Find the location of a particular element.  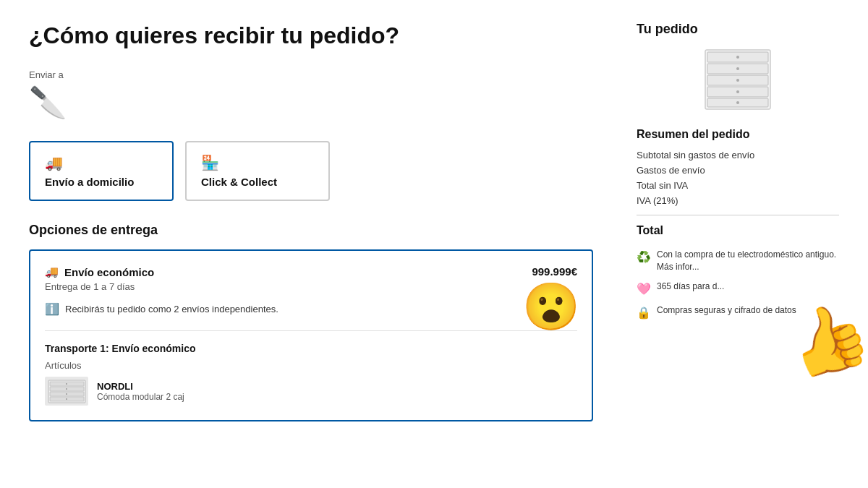

order-summary-title: Resumen del pedido is located at coordinates (738, 134).